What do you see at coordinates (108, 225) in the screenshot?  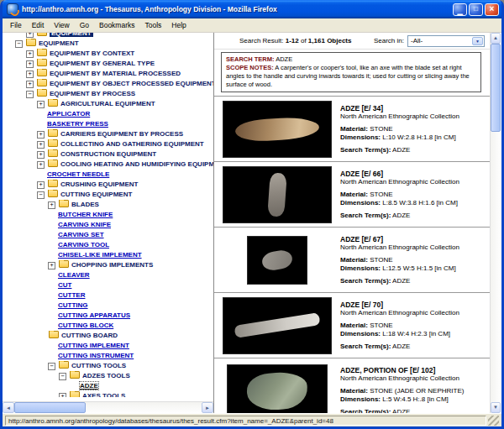 I see `tree-item-carving-knife: CARVING KNIFE` at bounding box center [108, 225].